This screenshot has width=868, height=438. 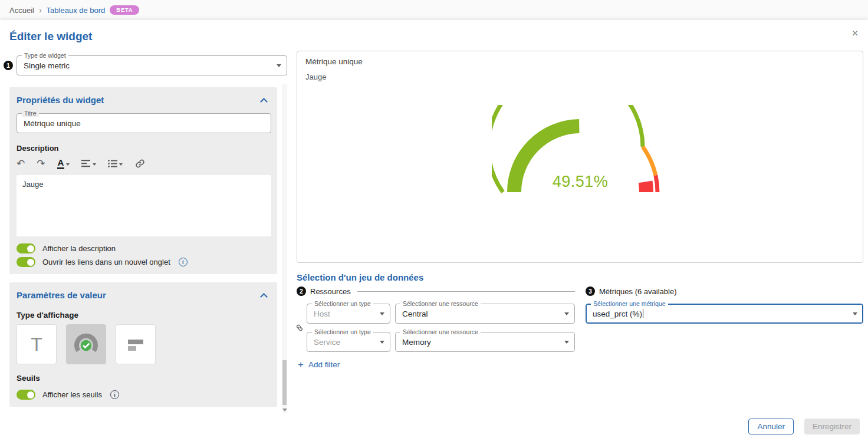 What do you see at coordinates (580, 277) in the screenshot?
I see `dataset-heading: Sélection d'un jeu de données` at bounding box center [580, 277].